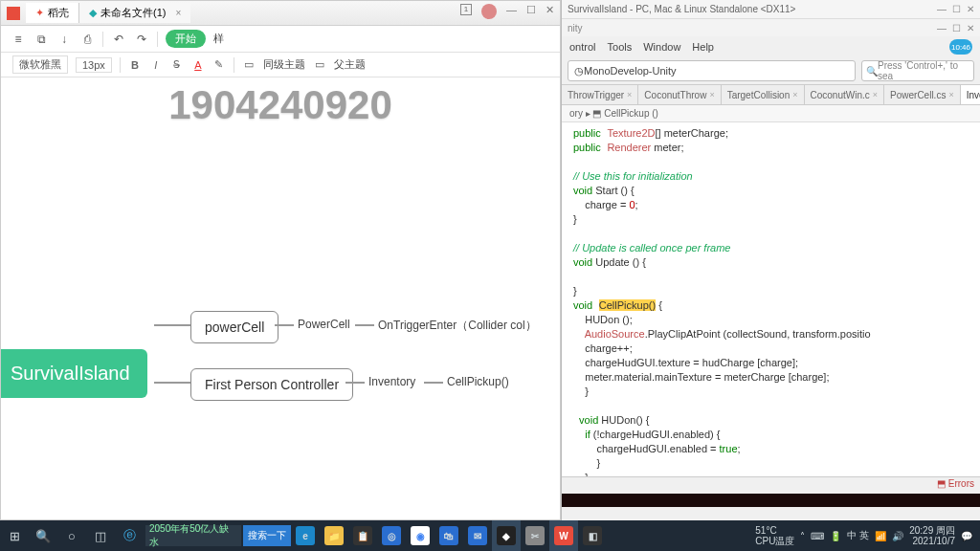  Describe the element at coordinates (72, 536) in the screenshot. I see `cortana-icon: ○` at that location.